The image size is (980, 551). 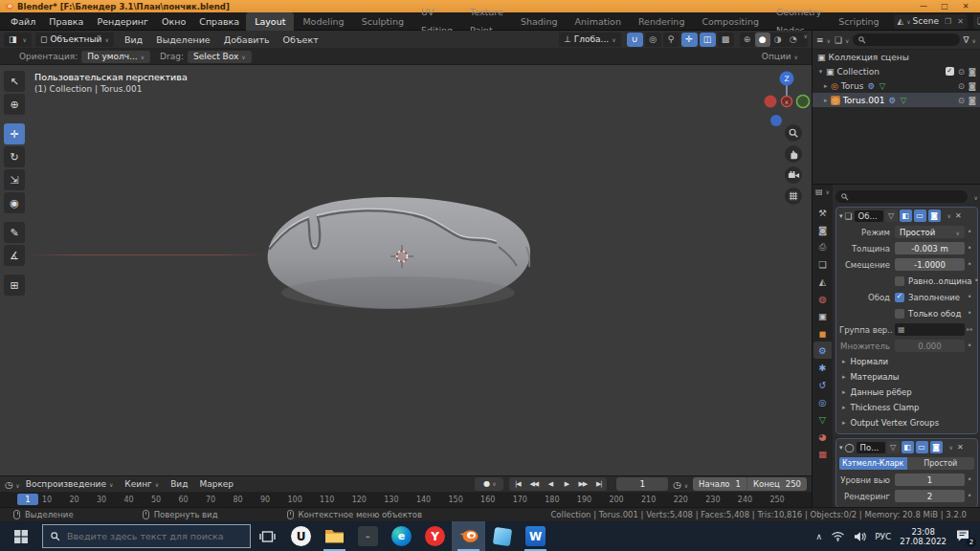 What do you see at coordinates (301, 40) in the screenshot?
I see `viewport-menu-item: Объект` at bounding box center [301, 40].